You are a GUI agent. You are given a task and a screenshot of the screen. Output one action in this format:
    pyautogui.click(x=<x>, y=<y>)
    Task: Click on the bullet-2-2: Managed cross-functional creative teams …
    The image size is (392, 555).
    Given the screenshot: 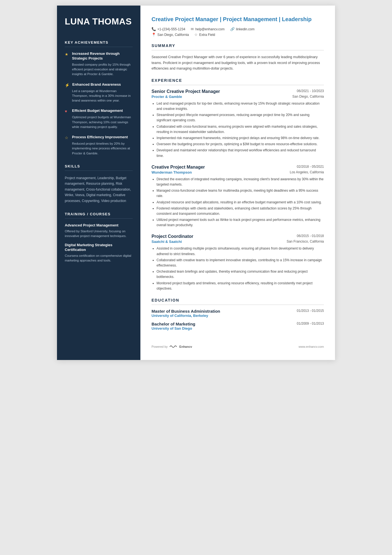 What is the action you would take?
    pyautogui.click(x=240, y=193)
    